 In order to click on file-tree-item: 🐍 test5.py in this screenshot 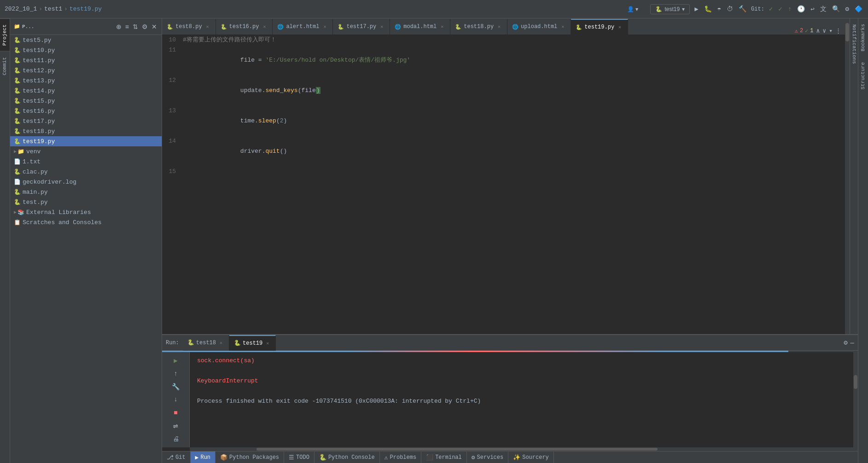, I will do `click(86, 40)`.